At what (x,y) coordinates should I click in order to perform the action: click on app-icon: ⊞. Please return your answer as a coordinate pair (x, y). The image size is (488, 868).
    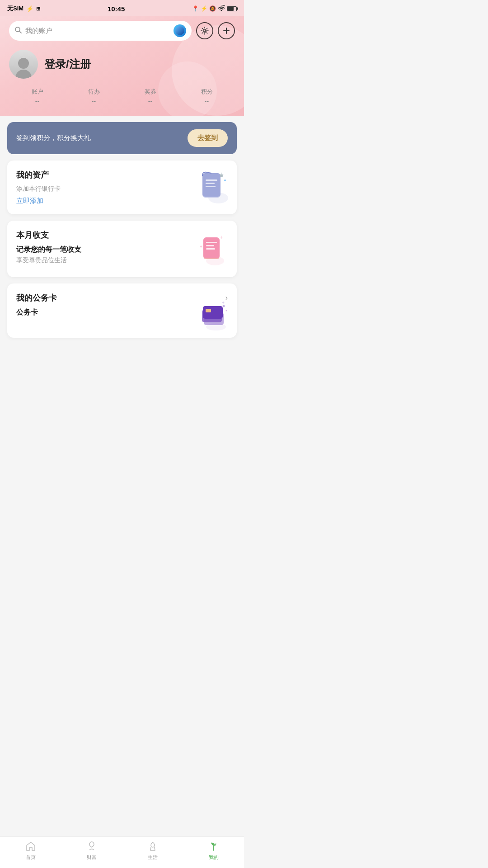
    Looking at the image, I should click on (38, 9).